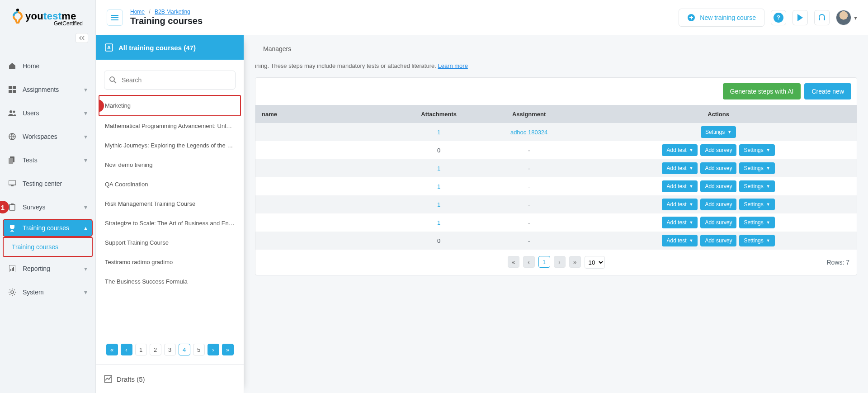 This screenshot has height=393, width=868. I want to click on users-icon, so click(12, 113).